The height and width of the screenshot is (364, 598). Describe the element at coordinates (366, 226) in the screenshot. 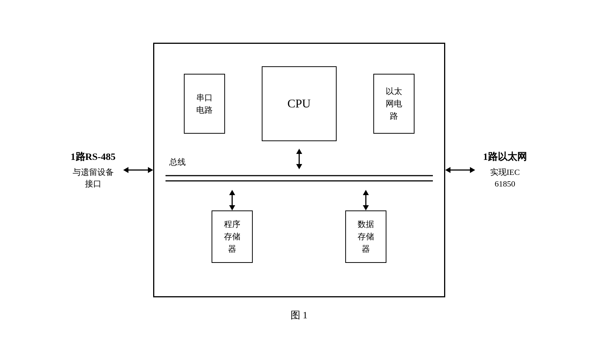

I see `data-memory-unit: 数据 存储 器` at that location.